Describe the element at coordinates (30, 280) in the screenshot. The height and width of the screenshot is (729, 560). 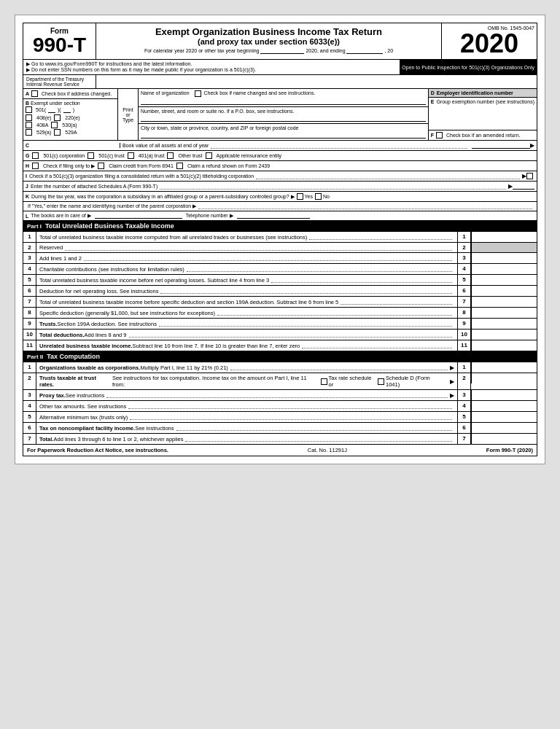
I see `line-number-5: 5` at that location.